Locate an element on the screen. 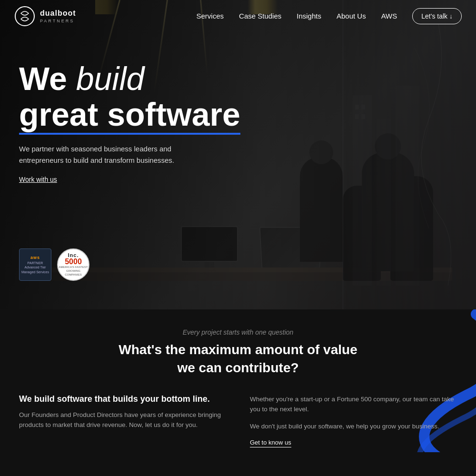 This screenshot has height=476, width=476. logo-text: dualboot PARTNERS is located at coordinates (58, 16).